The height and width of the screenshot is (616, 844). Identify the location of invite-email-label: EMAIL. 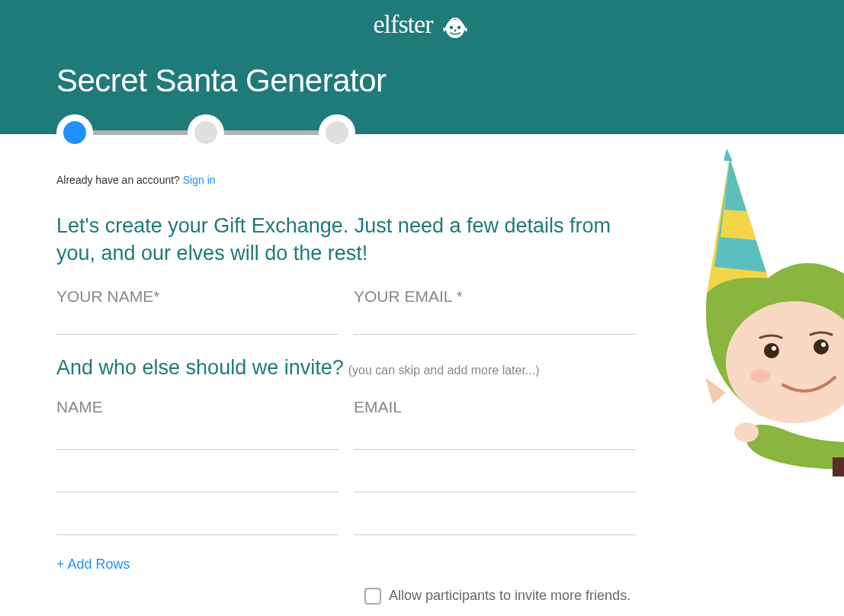
(495, 407).